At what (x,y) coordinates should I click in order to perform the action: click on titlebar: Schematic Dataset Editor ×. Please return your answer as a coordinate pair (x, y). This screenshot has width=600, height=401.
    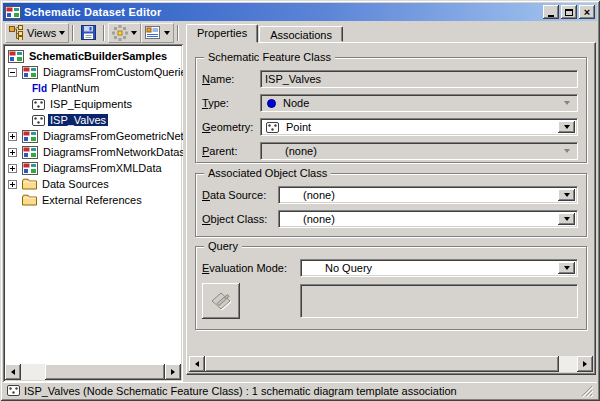
    Looking at the image, I should click on (300, 12).